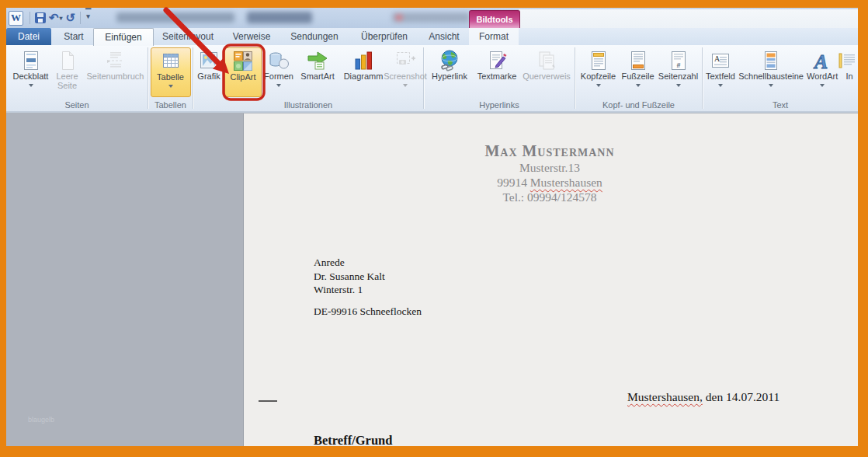 The height and width of the screenshot is (457, 868). What do you see at coordinates (432, 79) in the screenshot?
I see `ribbon: Deckblatt Leere Seite` at bounding box center [432, 79].